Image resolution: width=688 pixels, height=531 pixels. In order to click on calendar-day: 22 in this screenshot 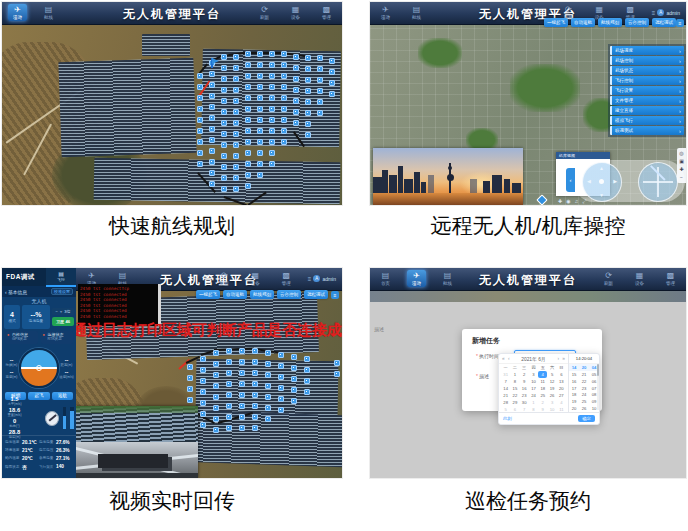, I will do `click(514, 396)`.